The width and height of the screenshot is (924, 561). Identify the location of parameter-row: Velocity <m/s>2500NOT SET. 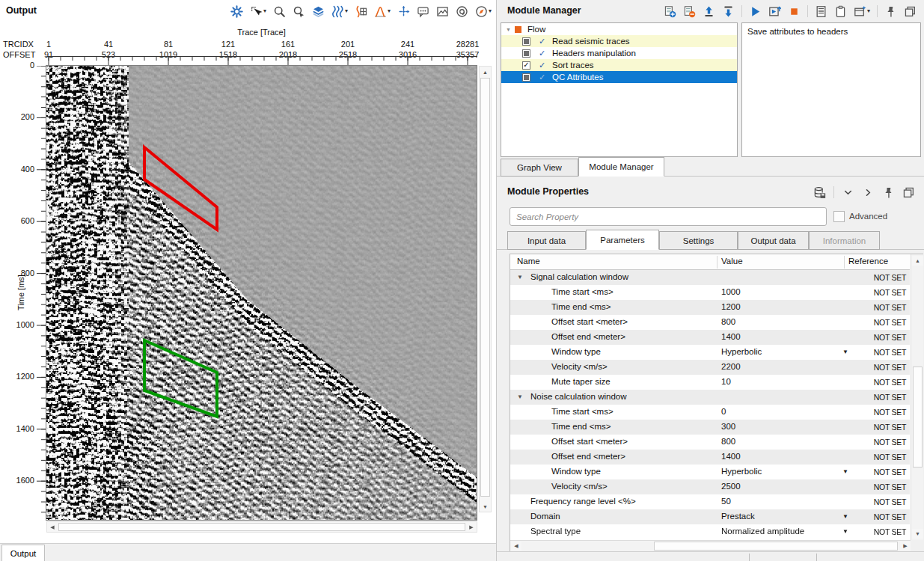
(710, 487).